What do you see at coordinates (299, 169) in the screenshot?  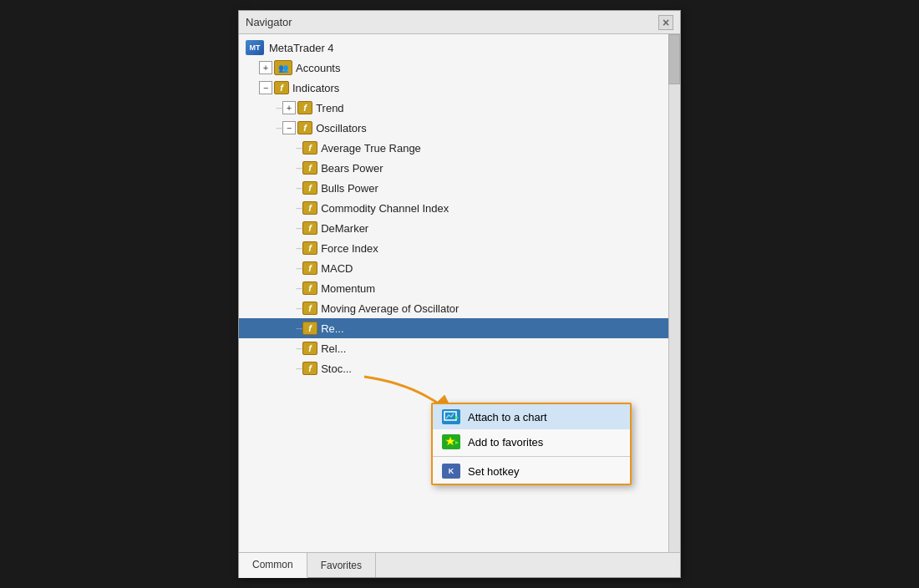 I see `bears-dotline: ····` at bounding box center [299, 169].